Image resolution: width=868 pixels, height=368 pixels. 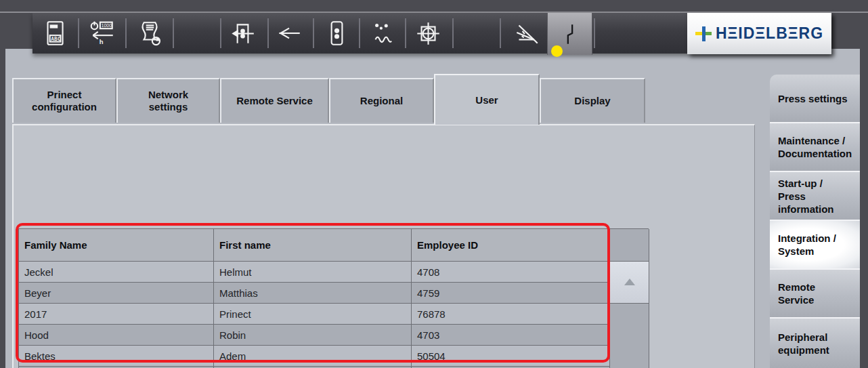 I want to click on cell-family-name: 2017, so click(x=116, y=314).